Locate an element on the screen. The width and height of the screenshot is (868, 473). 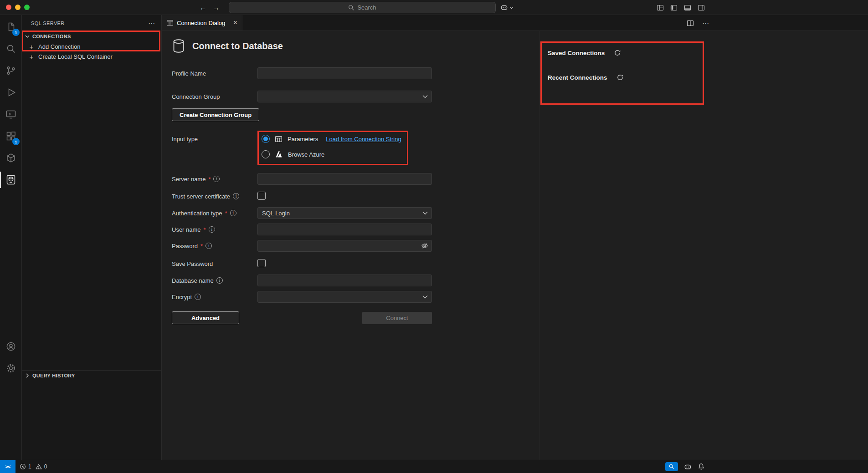
status-bar: >< 1 0 is located at coordinates (434, 466).